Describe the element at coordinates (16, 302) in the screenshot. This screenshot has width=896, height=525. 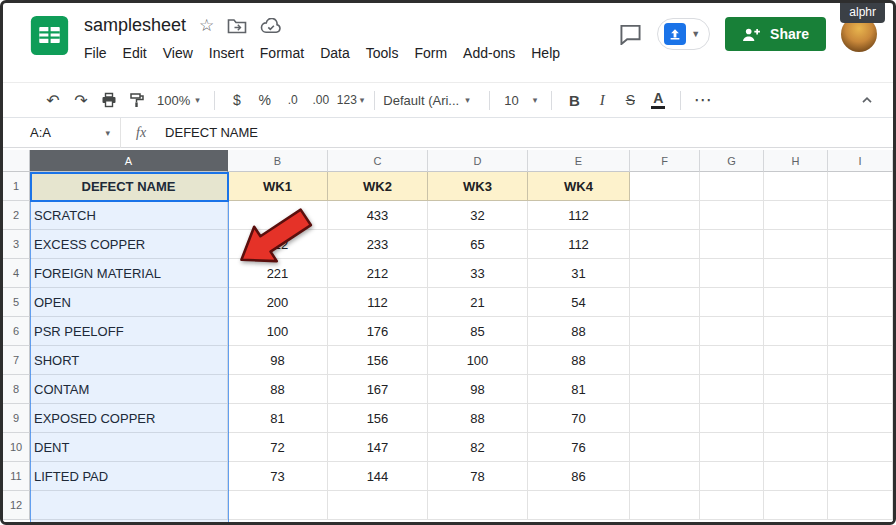
I see `row-header-5: 5` at that location.